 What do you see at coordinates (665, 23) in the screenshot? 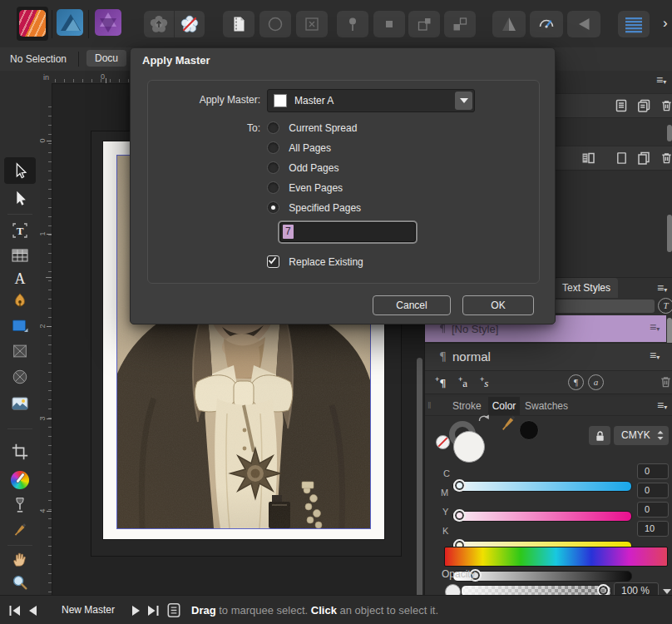
I see `toolbar-overflow-chevron: ›` at bounding box center [665, 23].